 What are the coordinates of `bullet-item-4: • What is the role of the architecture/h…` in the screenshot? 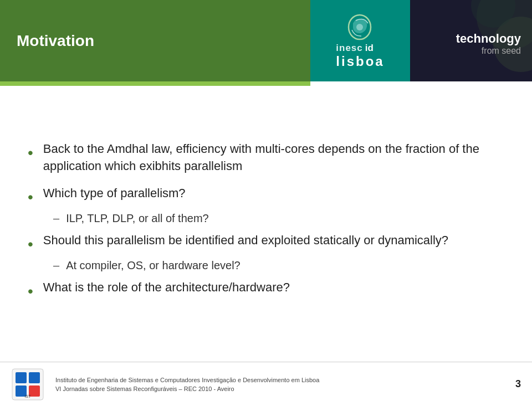 It's located at (266, 290).